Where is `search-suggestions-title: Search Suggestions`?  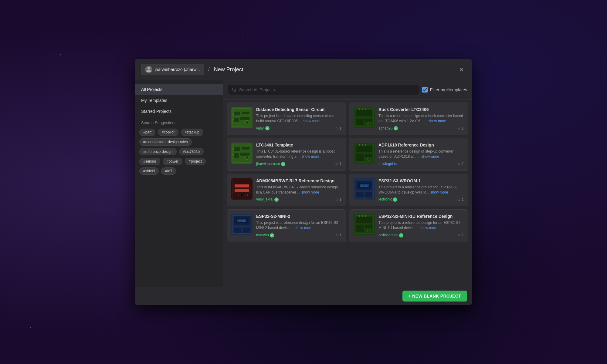 search-suggestions-title: Search Suggestions is located at coordinates (179, 122).